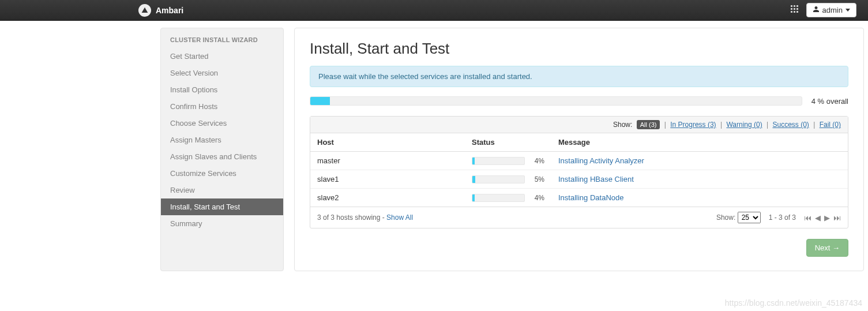 The image size is (868, 311). I want to click on sidebar-item: Get Started, so click(222, 57).